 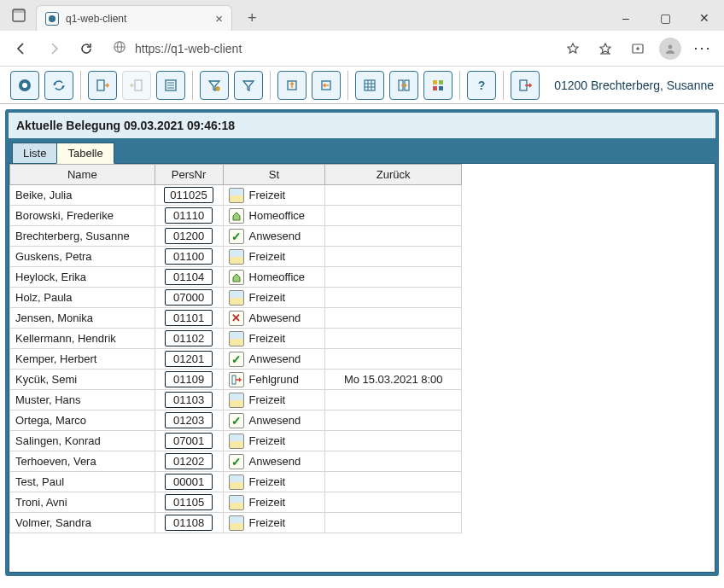 What do you see at coordinates (189, 399) in the screenshot?
I see `persnr-box: 01103` at bounding box center [189, 399].